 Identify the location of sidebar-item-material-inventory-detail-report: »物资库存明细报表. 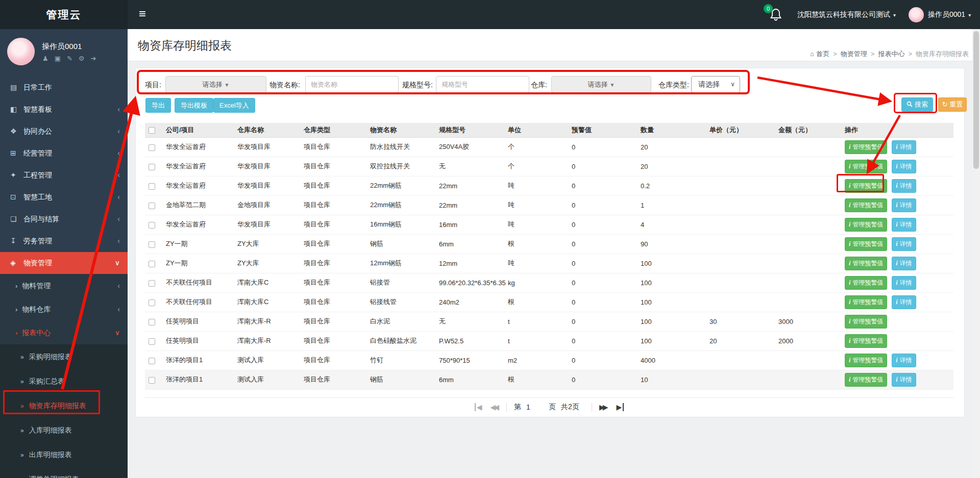
(64, 406).